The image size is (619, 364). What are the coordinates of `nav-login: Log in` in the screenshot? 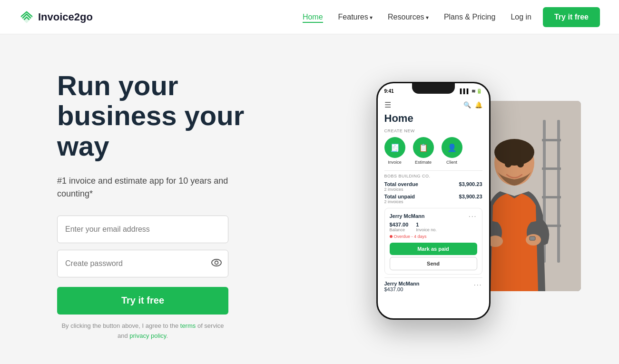 It's located at (521, 17).